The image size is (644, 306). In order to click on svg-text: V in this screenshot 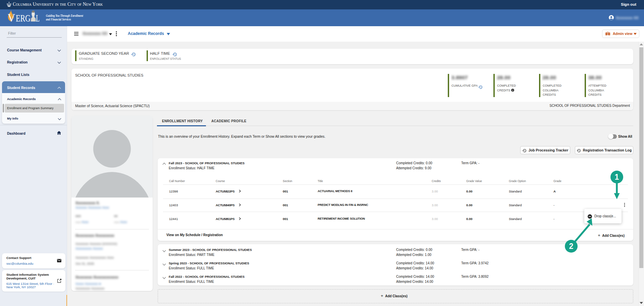, I will do `click(11, 17)`.